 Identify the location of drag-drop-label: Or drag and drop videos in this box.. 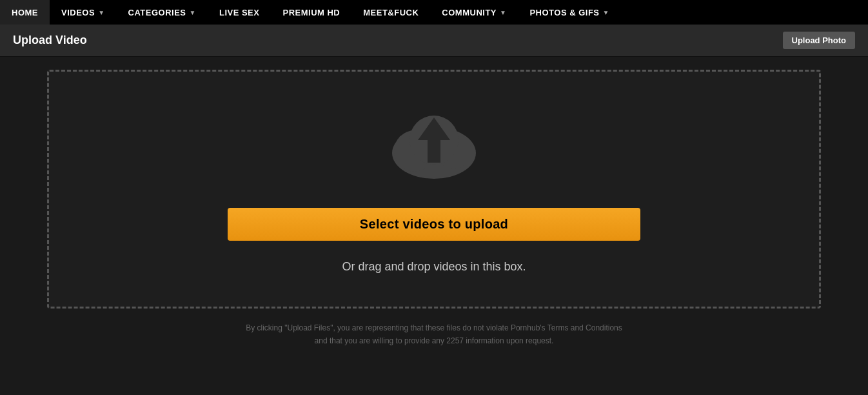
(433, 267).